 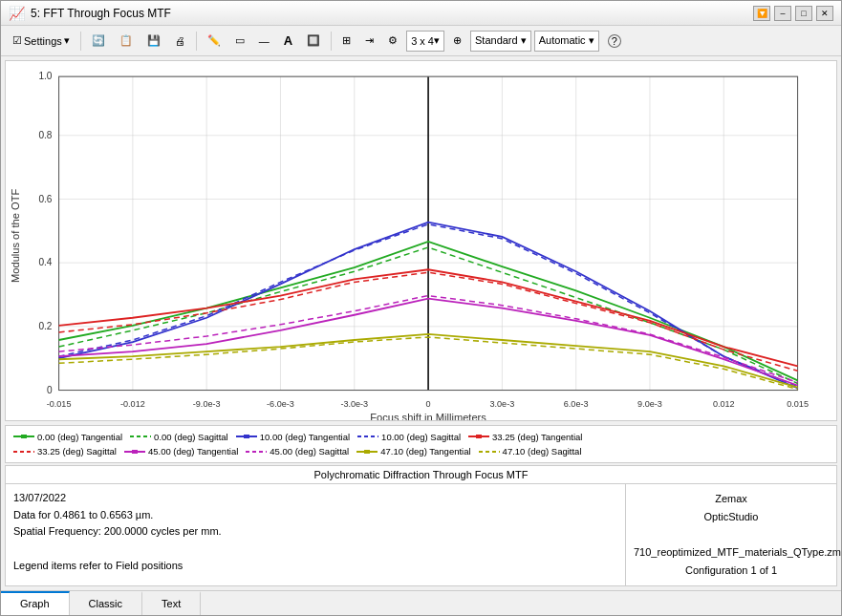 What do you see at coordinates (567, 40) in the screenshot?
I see `automatic-label: Automatic ▾` at bounding box center [567, 40].